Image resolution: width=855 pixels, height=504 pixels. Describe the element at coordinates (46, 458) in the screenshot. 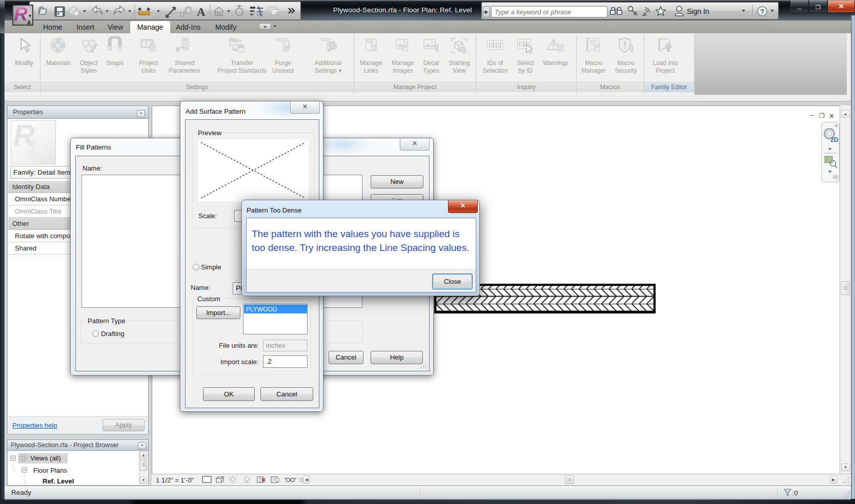

I see `svg-text: Views (all)` at that location.